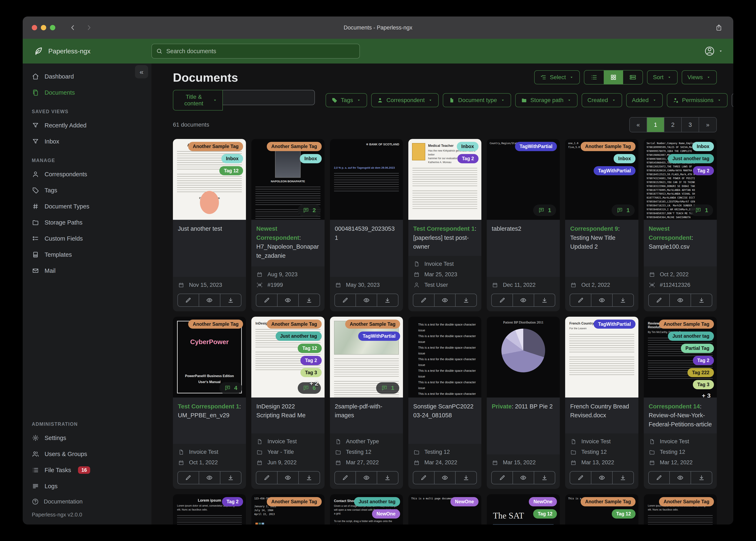  What do you see at coordinates (87, 270) in the screenshot?
I see `sidebar-item-mail: Mail` at bounding box center [87, 270].